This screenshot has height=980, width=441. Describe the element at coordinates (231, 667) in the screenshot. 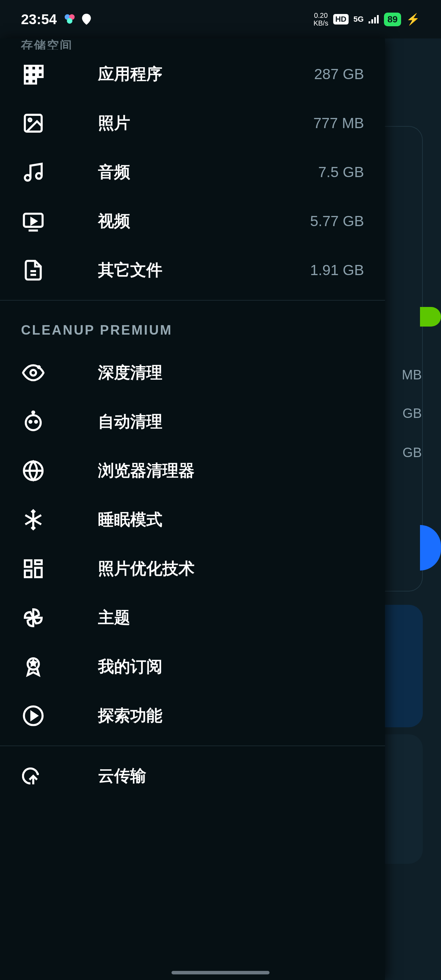

I see `menu-label: 我的订阅` at that location.